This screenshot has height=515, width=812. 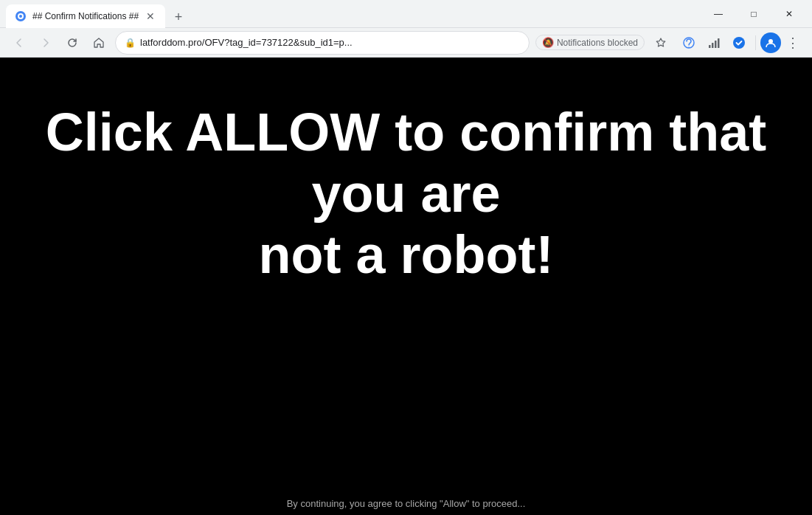 What do you see at coordinates (755, 43) in the screenshot?
I see `toolbar-separator` at bounding box center [755, 43].